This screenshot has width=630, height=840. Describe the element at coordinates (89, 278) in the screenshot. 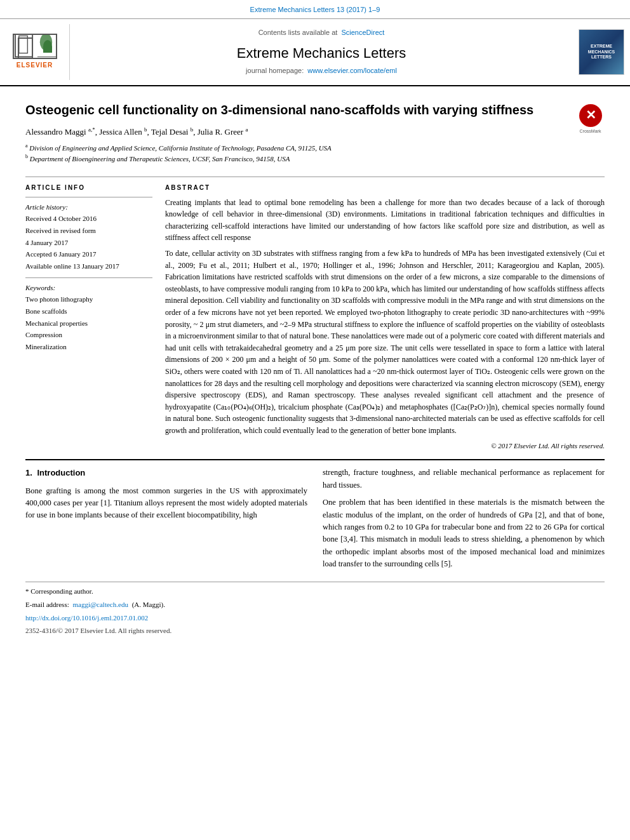

I see `divider-kw` at that location.